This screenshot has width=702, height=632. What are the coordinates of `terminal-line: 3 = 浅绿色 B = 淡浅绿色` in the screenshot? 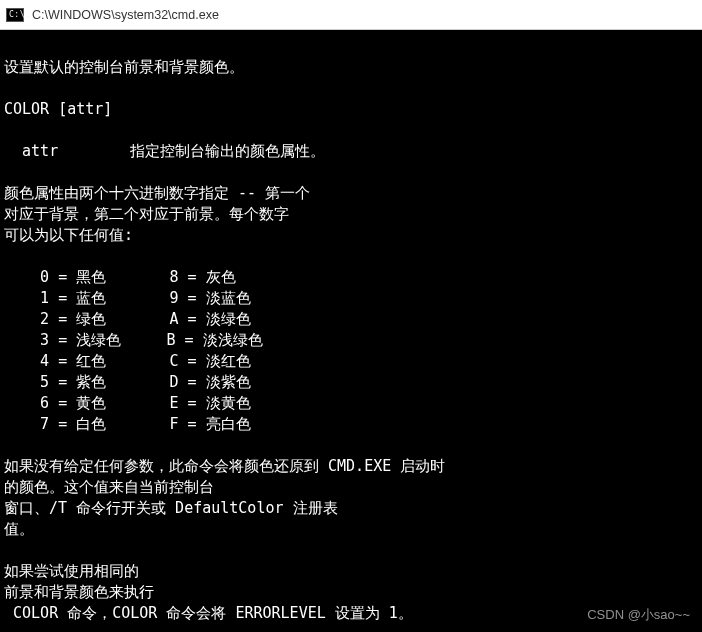 It's located at (134, 340).